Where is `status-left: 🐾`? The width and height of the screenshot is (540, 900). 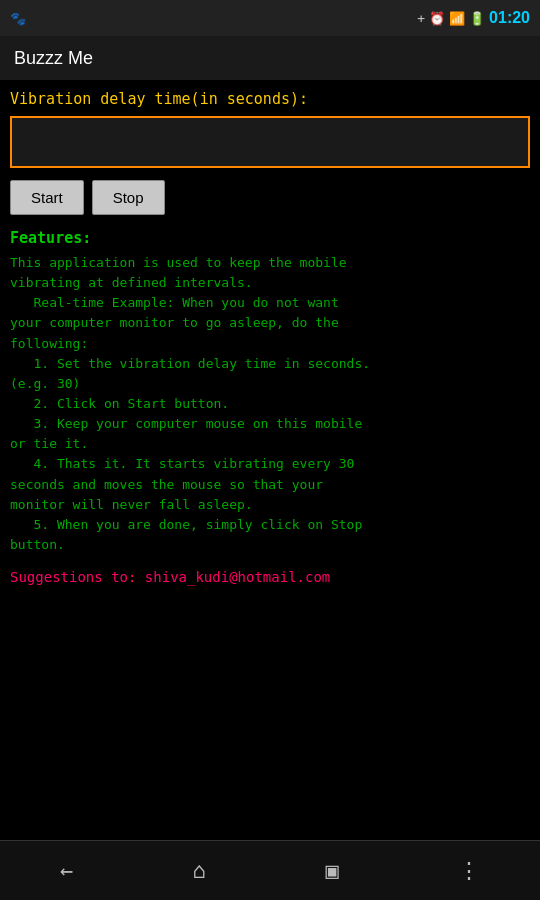 status-left: 🐾 is located at coordinates (18, 18).